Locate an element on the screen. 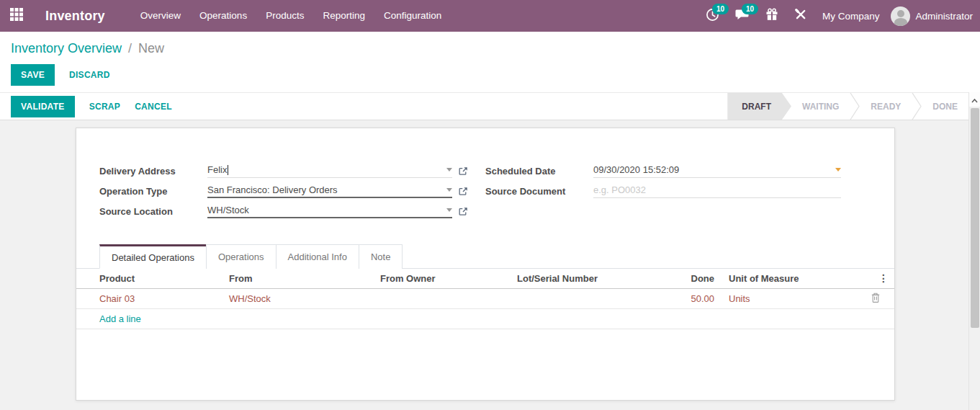 Image resolution: width=980 pixels, height=410 pixels. cancel-button: CANCEL is located at coordinates (153, 107).